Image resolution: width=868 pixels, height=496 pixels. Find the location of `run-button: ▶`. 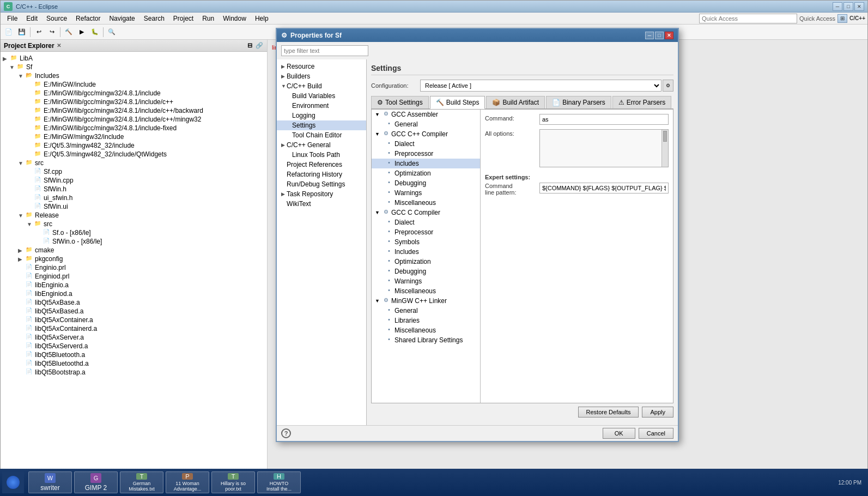

run-button: ▶ is located at coordinates (82, 32).